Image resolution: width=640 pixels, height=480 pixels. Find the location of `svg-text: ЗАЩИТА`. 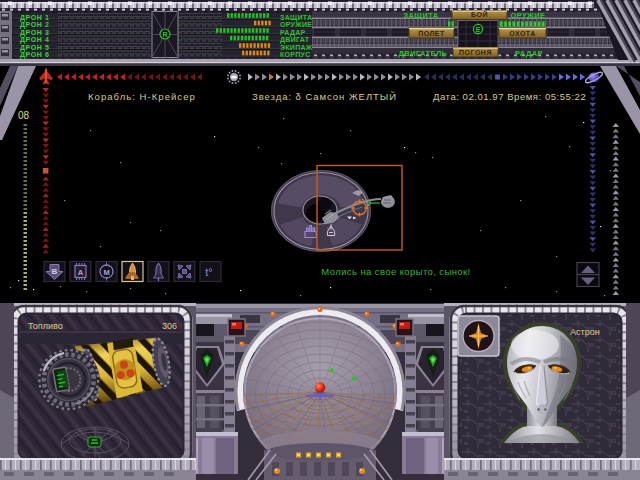

svg-text: ЗАЩИТА is located at coordinates (420, 16).